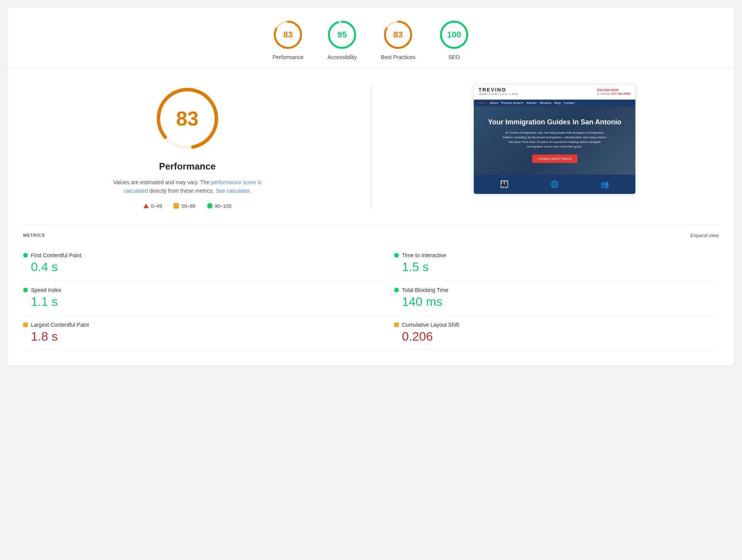 Image resolution: width=742 pixels, height=560 pixels. Describe the element at coordinates (494, 103) in the screenshot. I see `nav-about: About` at that location.